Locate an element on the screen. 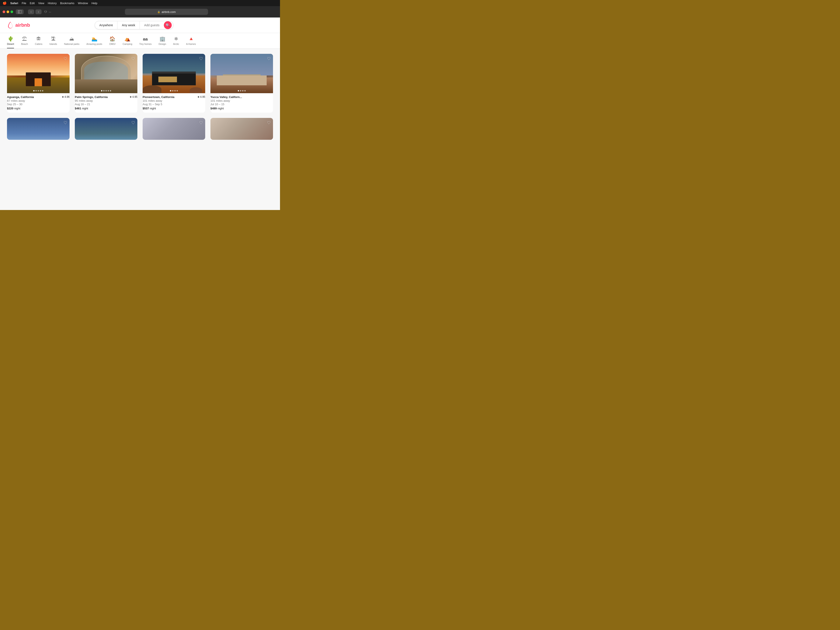  listing-card-r2-4: ♡ is located at coordinates (242, 129).